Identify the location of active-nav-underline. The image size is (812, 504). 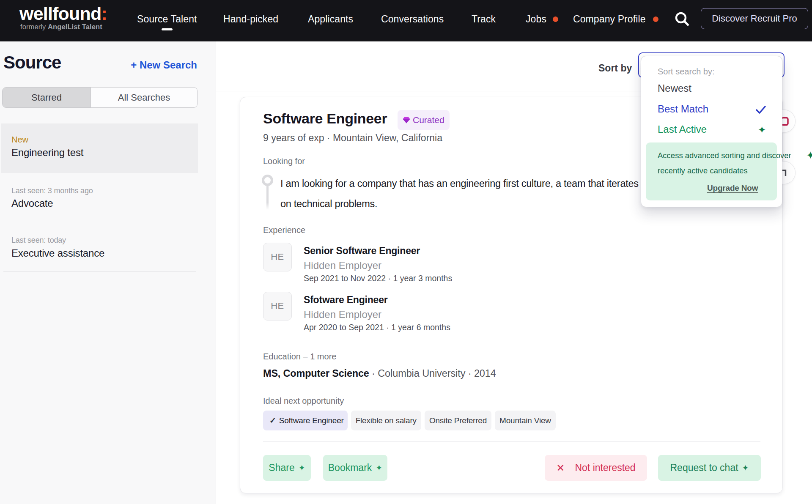
(167, 30).